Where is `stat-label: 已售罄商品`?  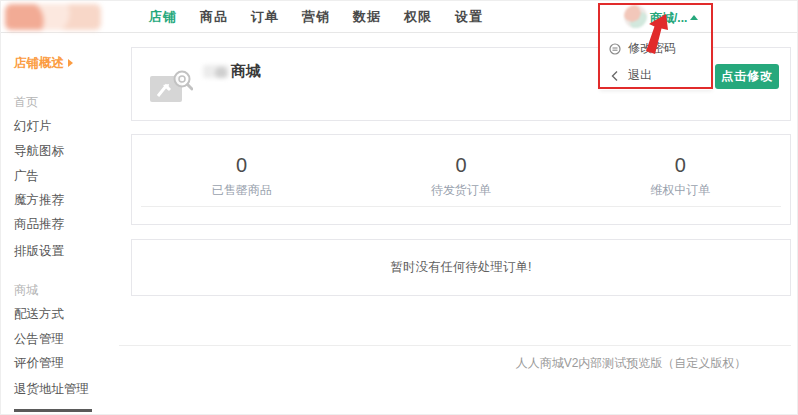
stat-label: 已售罄商品 is located at coordinates (242, 190).